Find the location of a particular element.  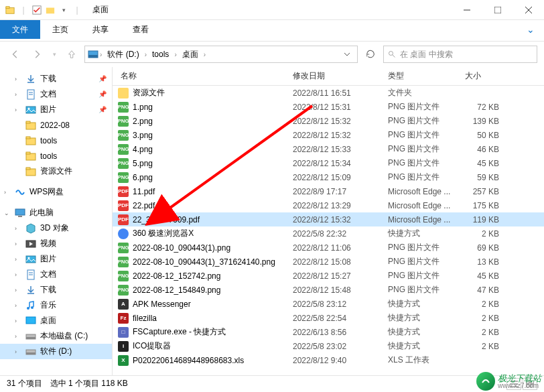

drive-icon is located at coordinates (93, 54).